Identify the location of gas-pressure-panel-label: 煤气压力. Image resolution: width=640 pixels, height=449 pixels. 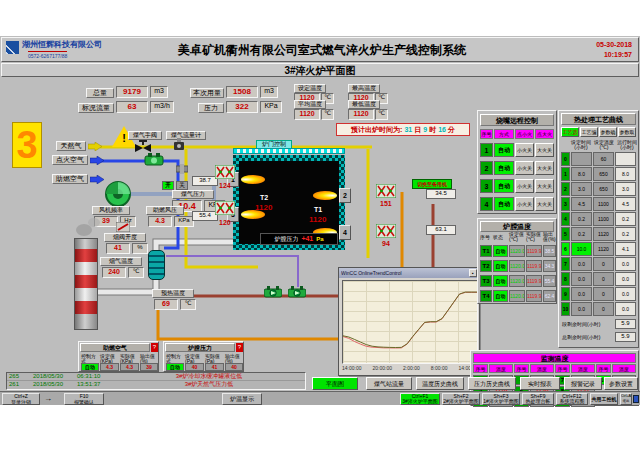
(193, 194).